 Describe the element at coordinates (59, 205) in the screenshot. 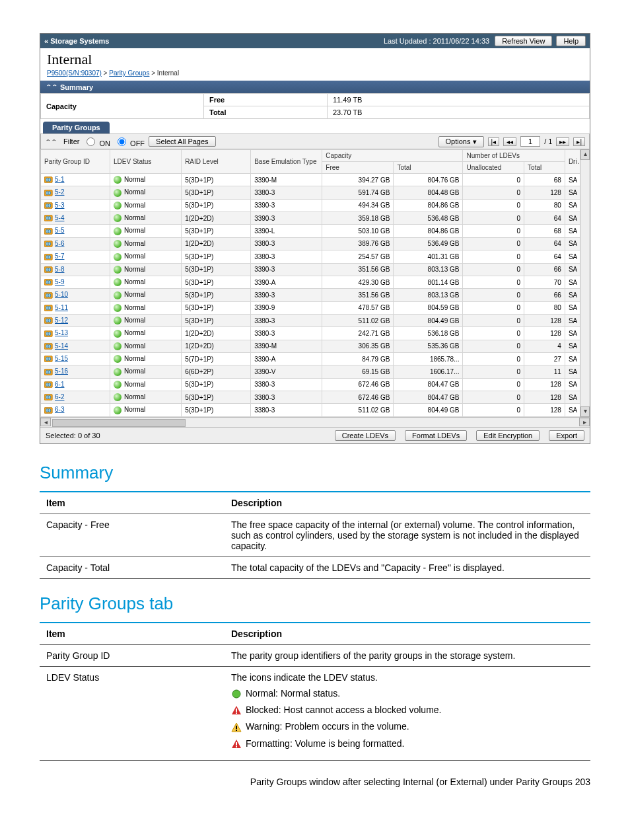

I see `parity-group-link: 5-3` at that location.